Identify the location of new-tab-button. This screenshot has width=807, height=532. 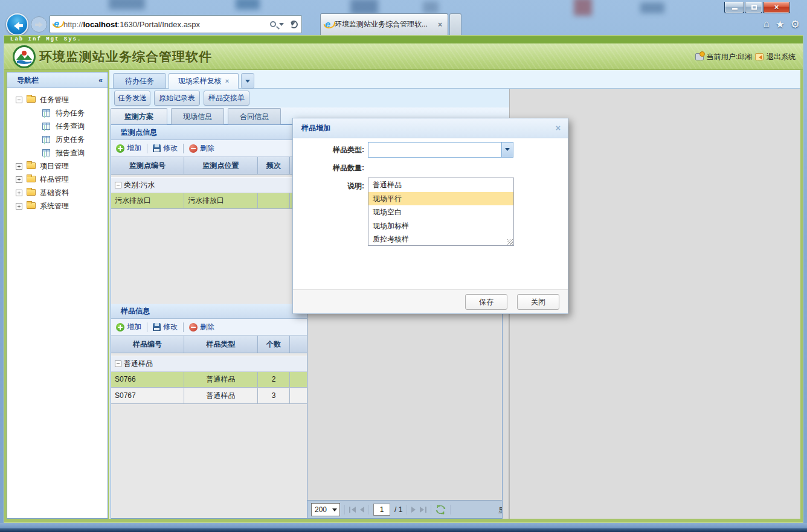
(455, 24).